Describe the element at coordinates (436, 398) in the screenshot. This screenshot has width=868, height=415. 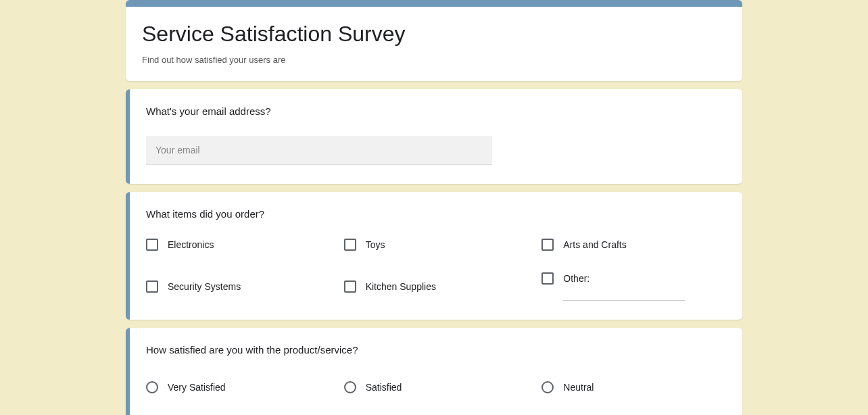
I see `satisfaction-options-grid: Very Satisfied Satisfied Neutral Unsatis…` at that location.